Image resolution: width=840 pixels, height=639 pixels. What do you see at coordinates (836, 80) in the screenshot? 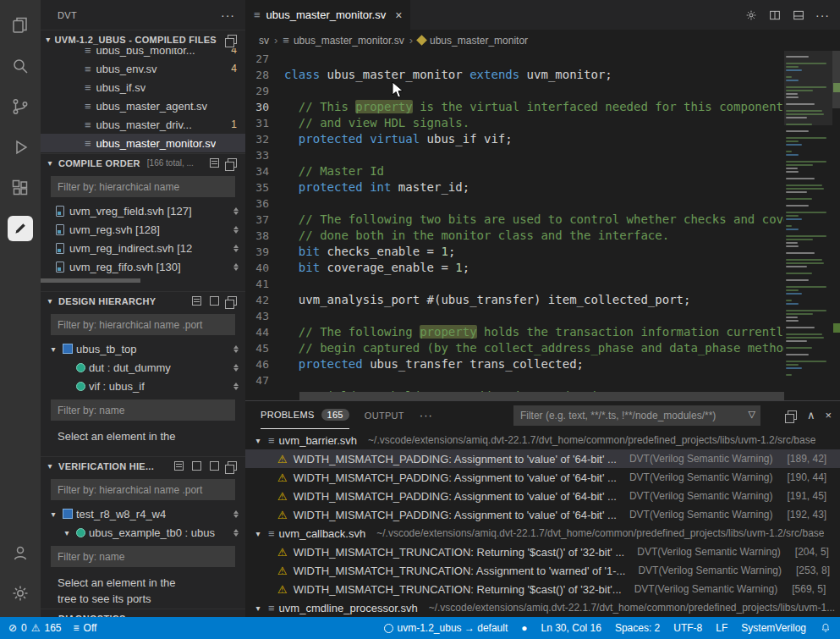
I see `vertical-scrollbar` at bounding box center [836, 80].